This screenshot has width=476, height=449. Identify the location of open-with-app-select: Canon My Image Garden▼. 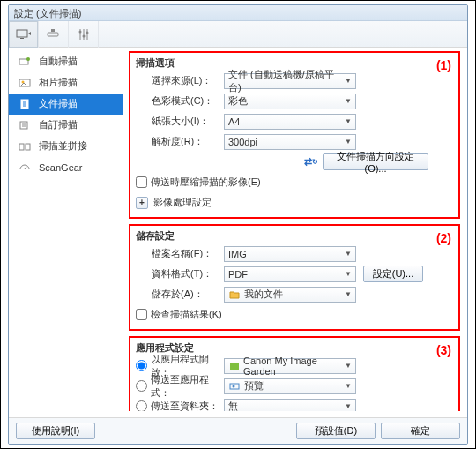
(290, 366).